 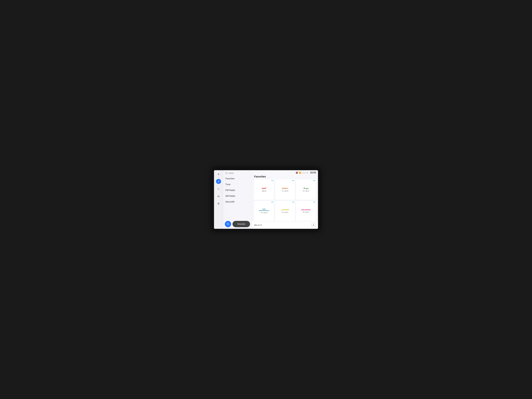 What do you see at coordinates (264, 191) in the screenshot?
I see `station-frequency: 101.9` at bounding box center [264, 191].